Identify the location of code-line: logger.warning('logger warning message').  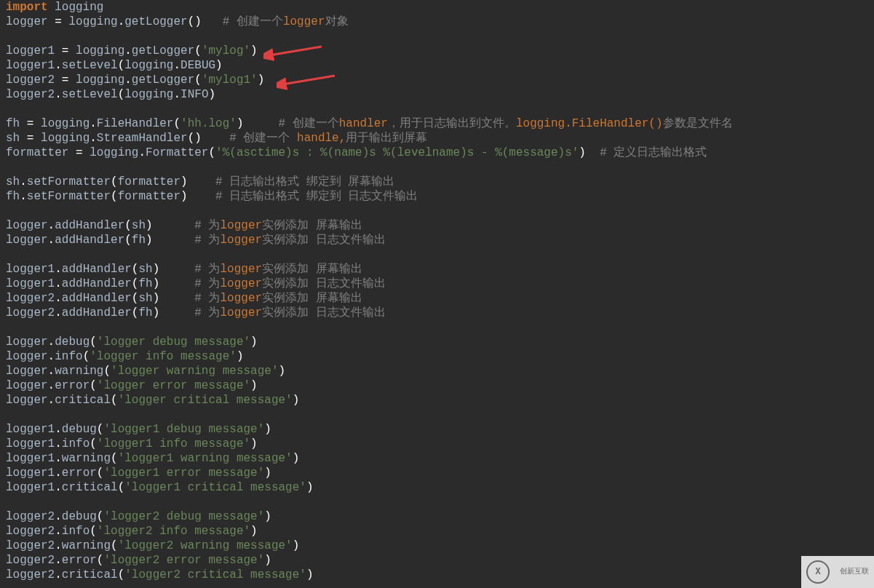
(437, 371).